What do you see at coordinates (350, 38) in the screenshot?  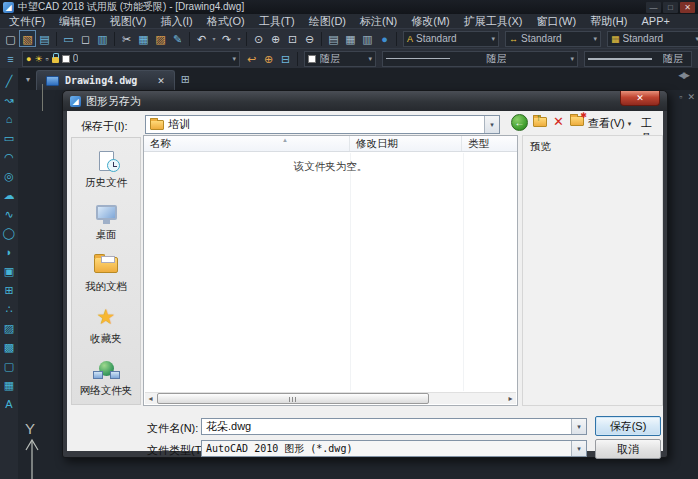 I see `design-center-icon: ▦` at bounding box center [350, 38].